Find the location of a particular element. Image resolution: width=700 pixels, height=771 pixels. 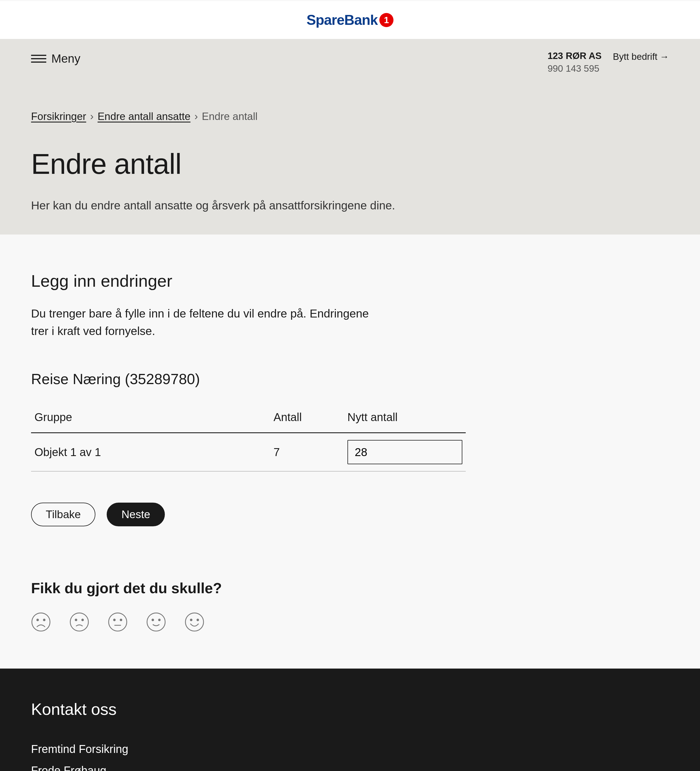

new-count-input is located at coordinates (405, 452).